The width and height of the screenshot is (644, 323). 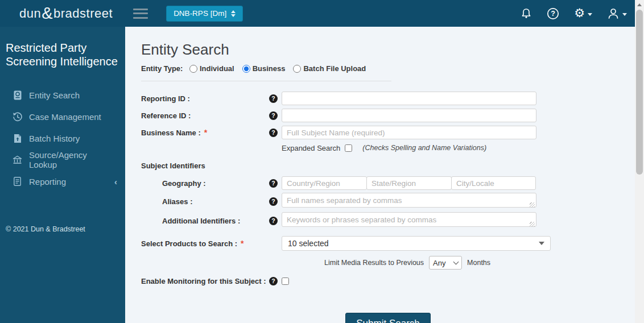 I want to click on country-region-input, so click(x=324, y=183).